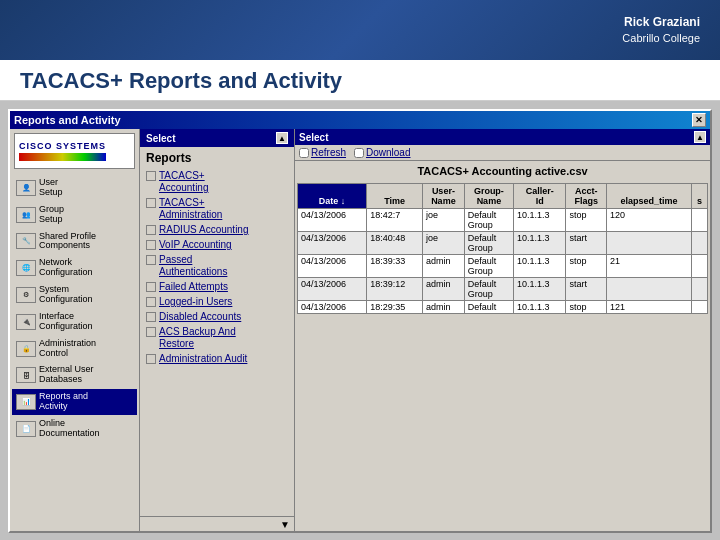 Image resolution: width=720 pixels, height=540 pixels. What do you see at coordinates (217, 317) in the screenshot?
I see `report-item-disabled-accounts: Disabled Accounts` at bounding box center [217, 317].